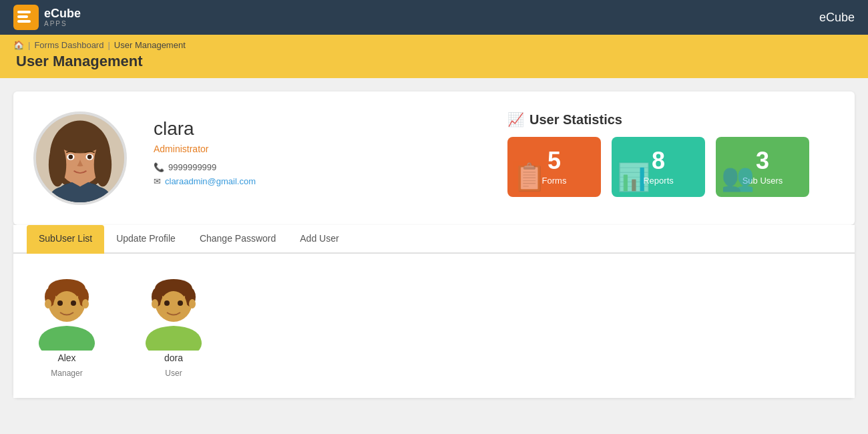 The width and height of the screenshot is (868, 434). What do you see at coordinates (67, 373) in the screenshot?
I see `subuser-role-alex: Manager` at bounding box center [67, 373].